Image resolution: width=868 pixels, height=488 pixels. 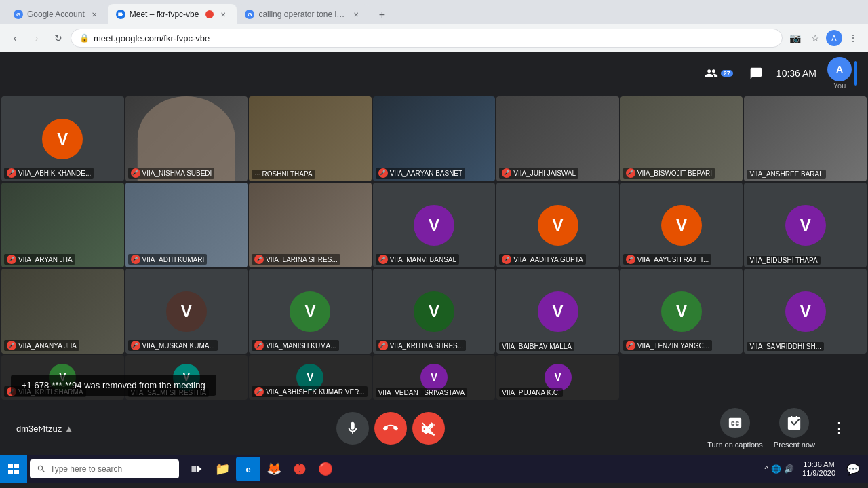 What do you see at coordinates (69, 429) in the screenshot?
I see `meeting-code-chevron: ▲` at bounding box center [69, 429].